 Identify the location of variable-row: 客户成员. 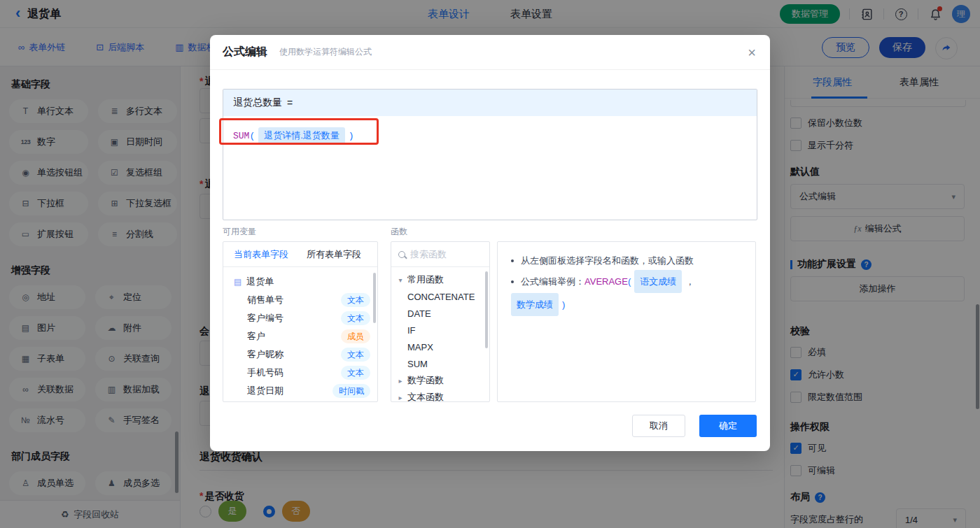
(300, 336).